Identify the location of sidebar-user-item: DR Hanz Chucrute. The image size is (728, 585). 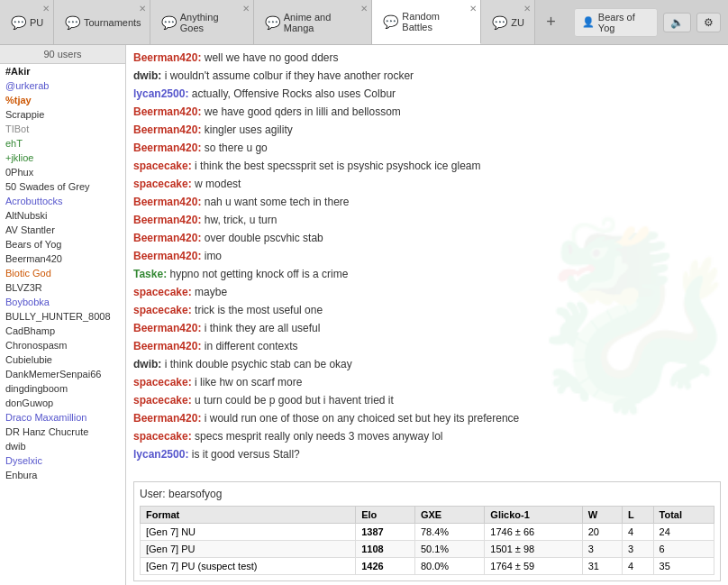
(63, 432).